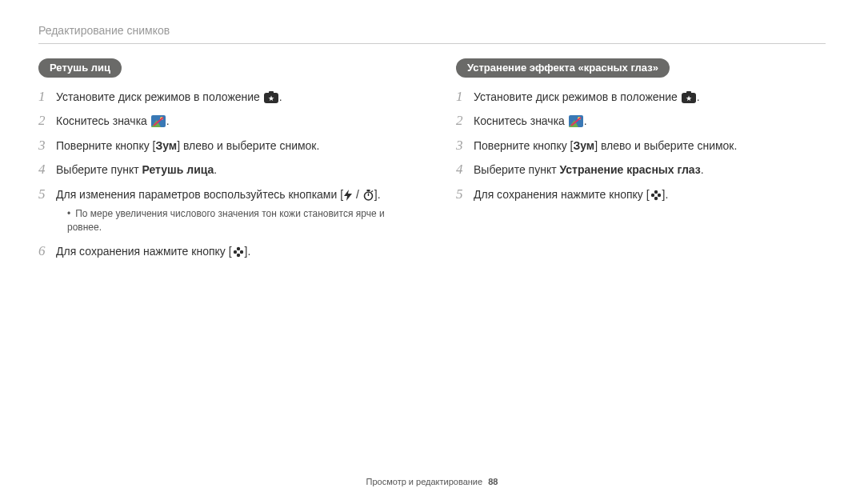 This screenshot has width=864, height=504. I want to click on step-body: Для изменения параметров воспользуйтесь …, so click(232, 211).